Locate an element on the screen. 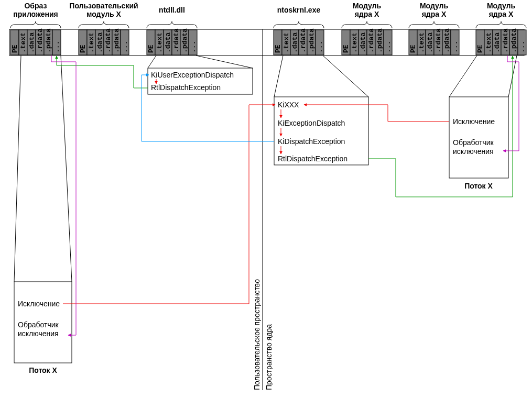 This screenshot has height=398, width=532. kernel-thread-box: Исключение Обработчик исключения Поток X is located at coordinates (479, 143).